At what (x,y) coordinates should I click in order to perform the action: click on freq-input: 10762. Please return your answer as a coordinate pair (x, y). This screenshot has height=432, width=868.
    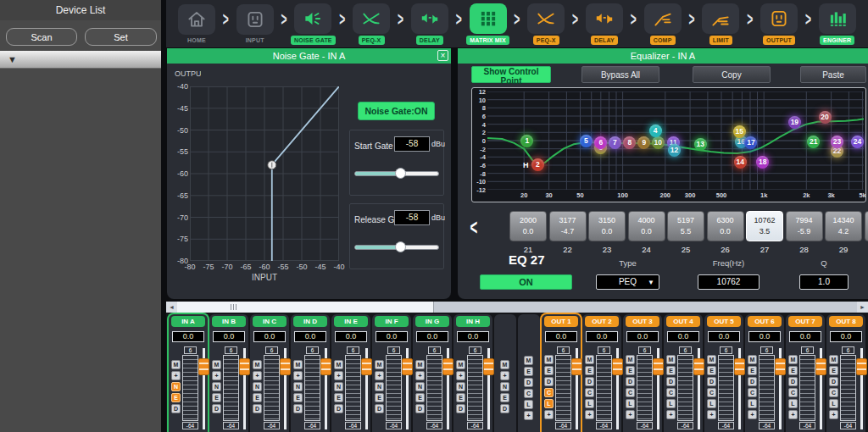
    Looking at the image, I should click on (729, 282).